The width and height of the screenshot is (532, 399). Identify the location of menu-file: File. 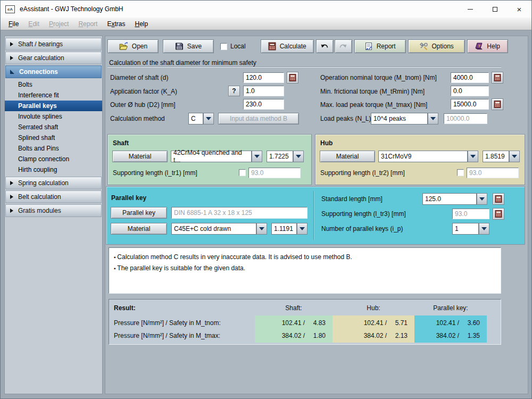
(14, 24).